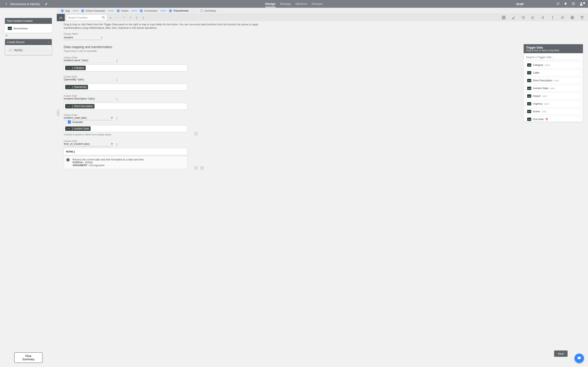 This screenshot has width=588, height=367. I want to click on tab-observe: Observe, so click(302, 4).